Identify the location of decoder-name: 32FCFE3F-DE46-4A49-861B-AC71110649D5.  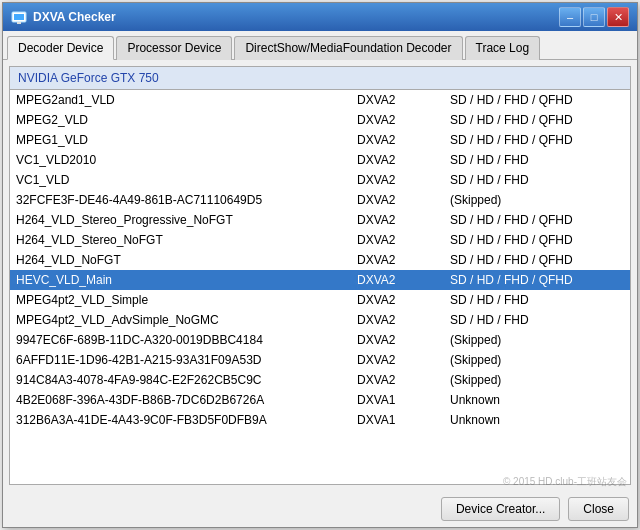
(180, 200).